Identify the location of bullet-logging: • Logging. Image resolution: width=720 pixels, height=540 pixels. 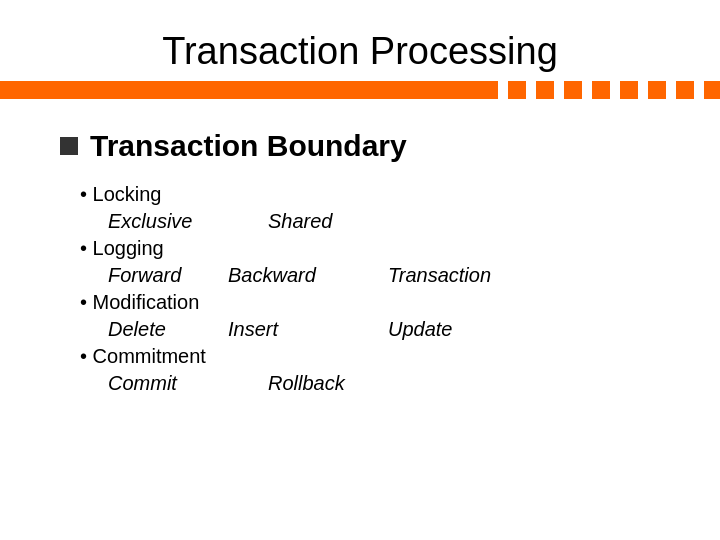
(122, 248).